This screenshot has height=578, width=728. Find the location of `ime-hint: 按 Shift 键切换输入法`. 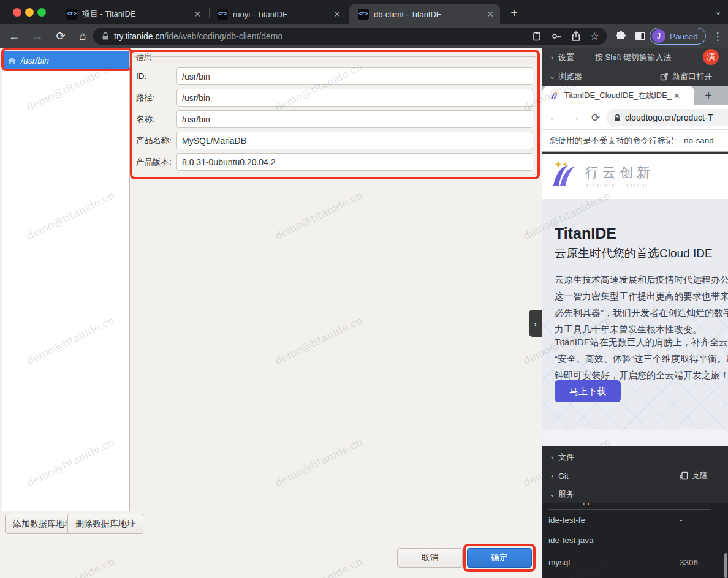

ime-hint: 按 Shift 键切换输入法 is located at coordinates (633, 58).